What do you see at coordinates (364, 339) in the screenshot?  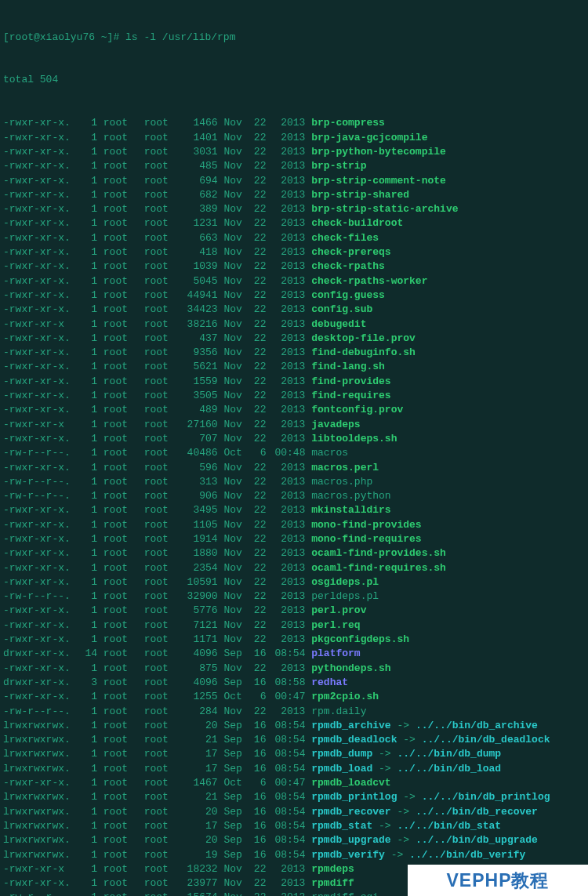 I see `file-name: desktop-file.prov` at bounding box center [364, 339].